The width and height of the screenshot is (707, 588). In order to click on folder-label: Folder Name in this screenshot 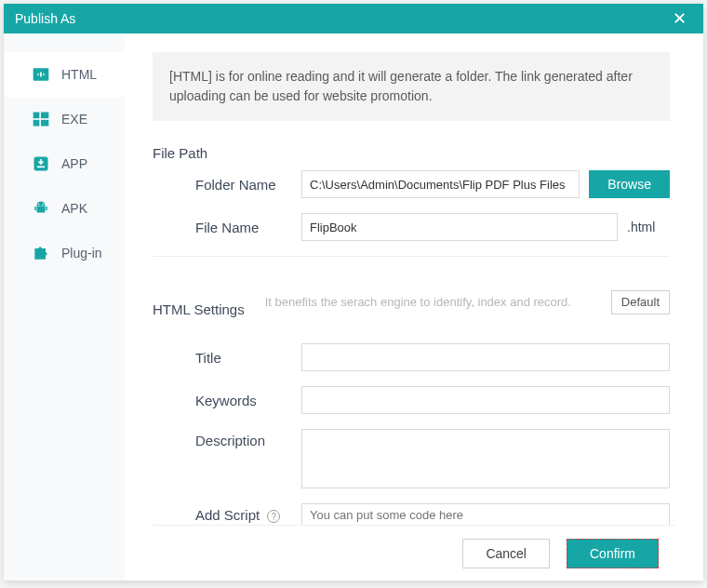, I will do `click(227, 184)`.